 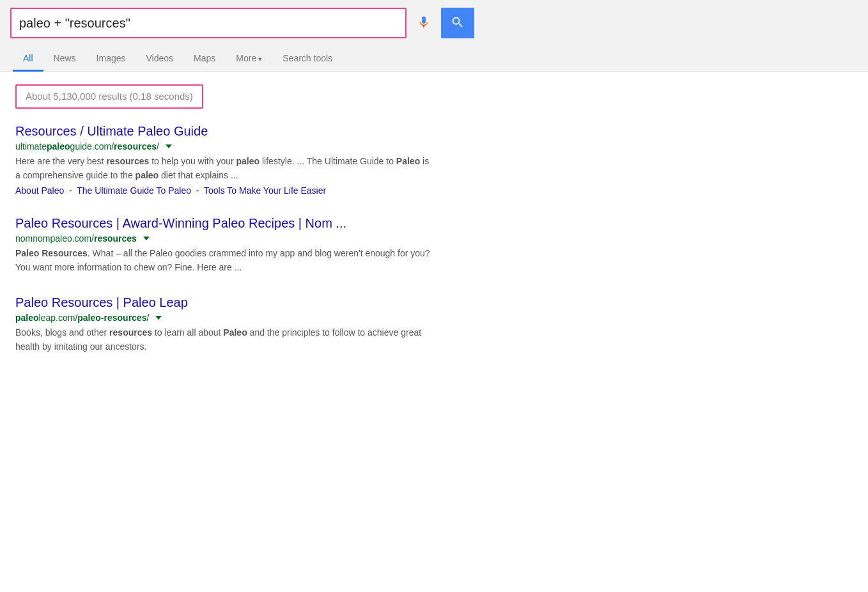 I want to click on search-bar-row, so click(x=434, y=27).